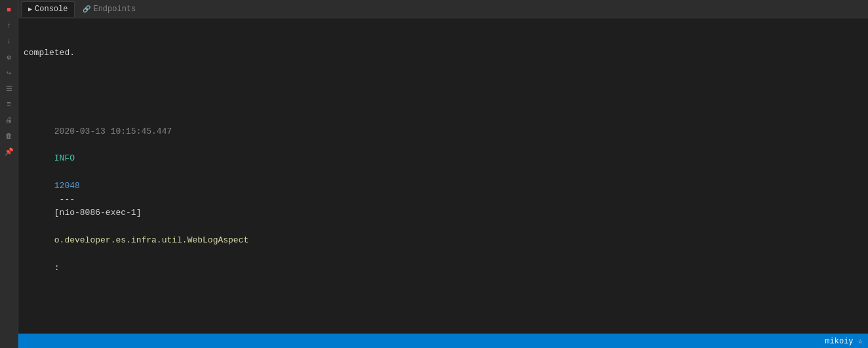 The height and width of the screenshot is (348, 868). What do you see at coordinates (113, 131) in the screenshot?
I see `log-timestamp: 2020-03-13 10:15:45.447` at bounding box center [113, 131].